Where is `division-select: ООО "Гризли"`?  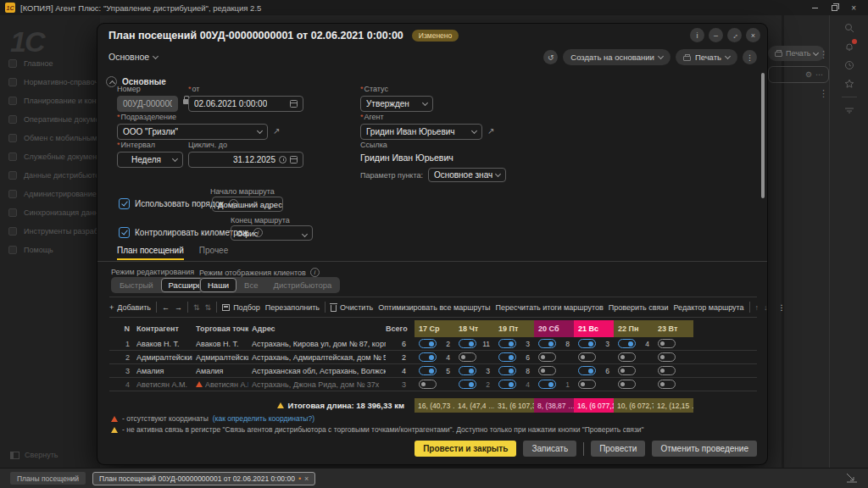 division-select: ООО "Гризли" is located at coordinates (192, 132).